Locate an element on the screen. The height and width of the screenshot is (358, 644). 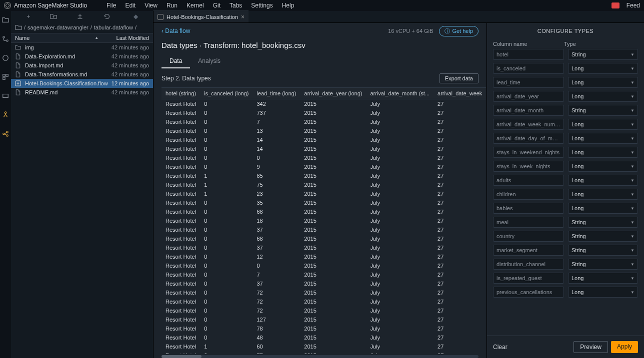
column-name-field: arrival_date_week_number is located at coordinates (528, 124).